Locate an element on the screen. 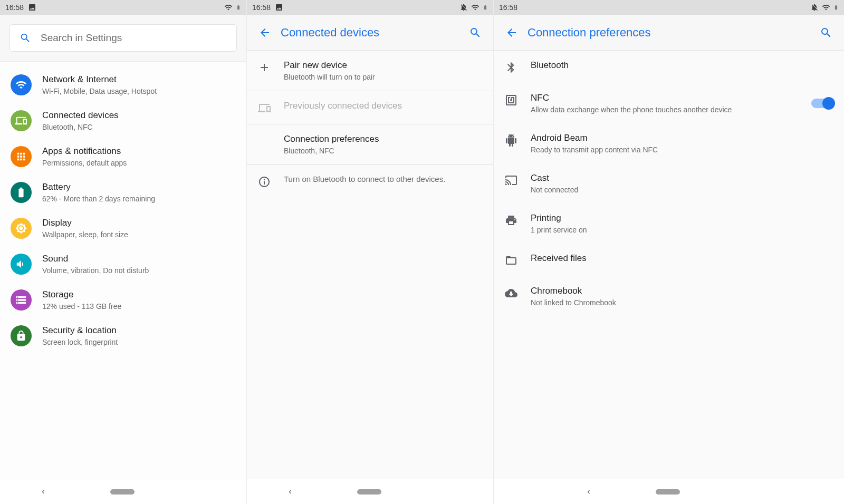 The width and height of the screenshot is (844, 504). pref-item-folder: Received files is located at coordinates (669, 260).